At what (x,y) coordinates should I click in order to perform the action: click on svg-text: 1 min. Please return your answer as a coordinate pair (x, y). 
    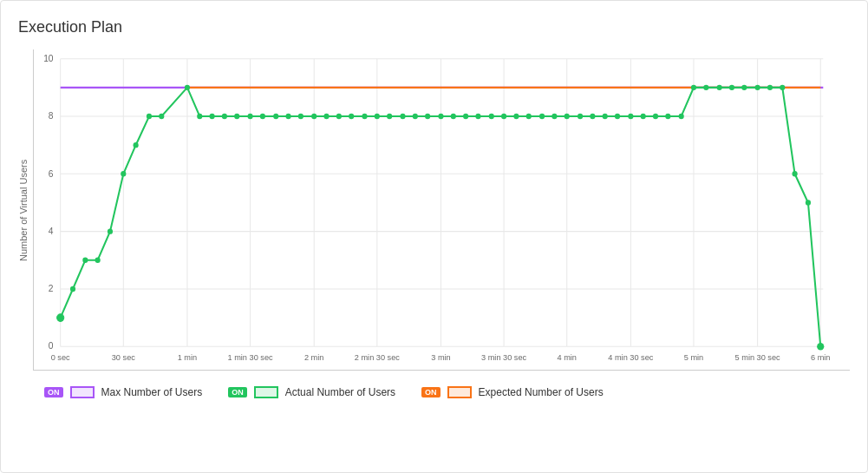
    Looking at the image, I should click on (187, 358).